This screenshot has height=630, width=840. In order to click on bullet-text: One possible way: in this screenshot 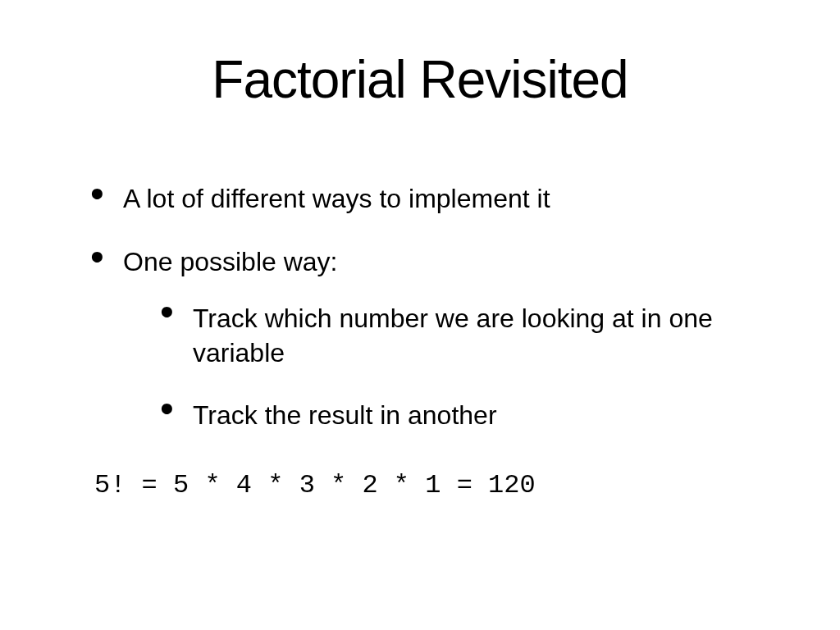, I will do `click(230, 262)`.